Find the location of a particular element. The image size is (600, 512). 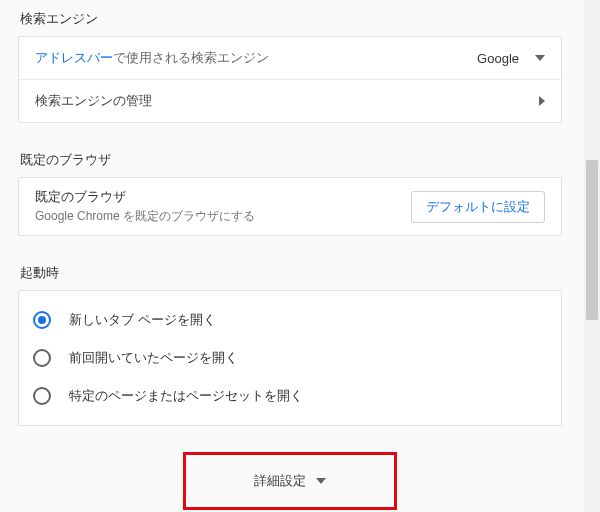

default-browser-text: 既定のブラウザ Google Chrome を既定のブラウザにする is located at coordinates (223, 206).